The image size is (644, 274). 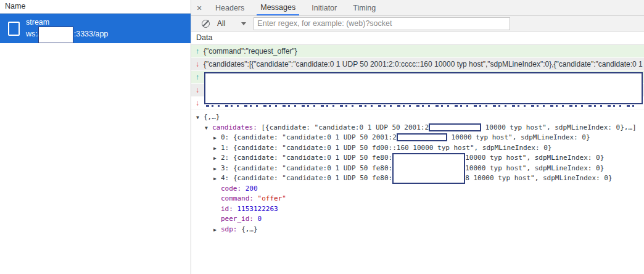 I want to click on chevron-down-icon, so click(x=244, y=23).